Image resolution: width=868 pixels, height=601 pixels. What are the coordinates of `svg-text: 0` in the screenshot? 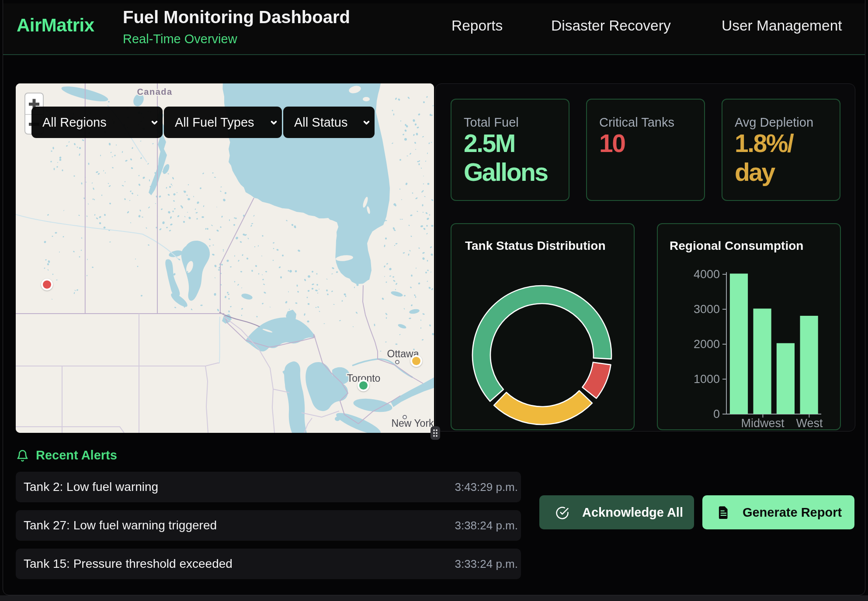 It's located at (717, 414).